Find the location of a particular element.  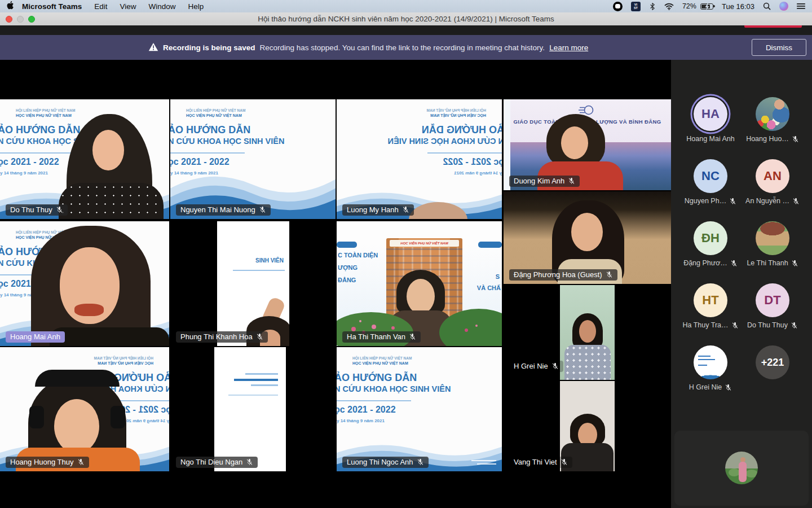

avatar: NC is located at coordinates (710, 176).